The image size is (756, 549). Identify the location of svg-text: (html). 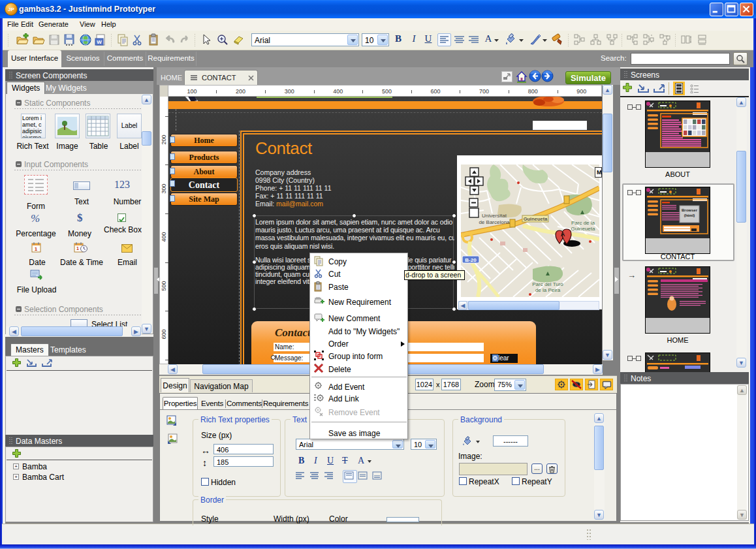
(689, 215).